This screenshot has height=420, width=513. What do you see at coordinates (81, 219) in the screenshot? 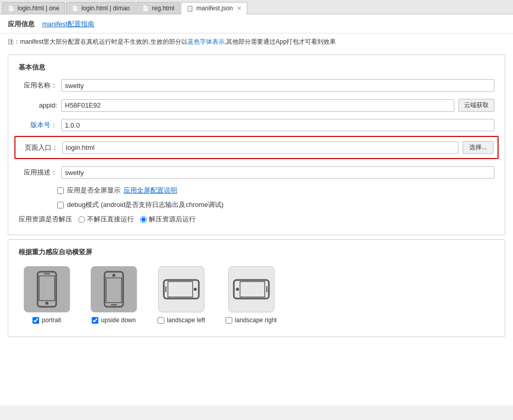
I see `no-extract-radio` at bounding box center [81, 219].